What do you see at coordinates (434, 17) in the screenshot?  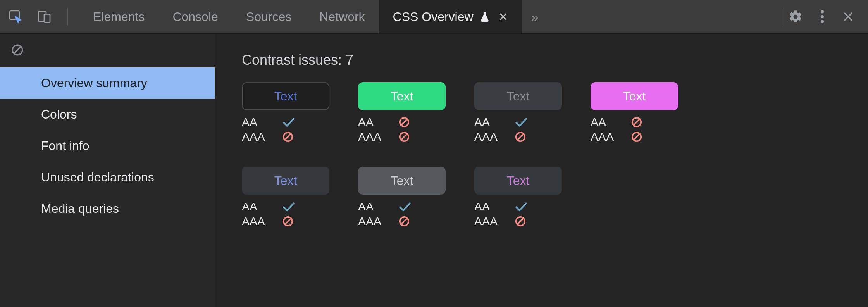 I see `devtools-topbar: Elements Console Sources Network CSS Ove…` at bounding box center [434, 17].